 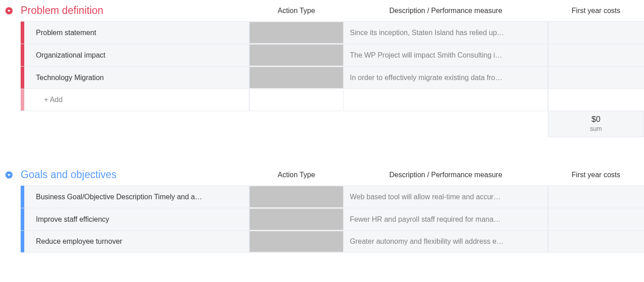 I want to click on row-label: Organizational impact, so click(x=65, y=55).